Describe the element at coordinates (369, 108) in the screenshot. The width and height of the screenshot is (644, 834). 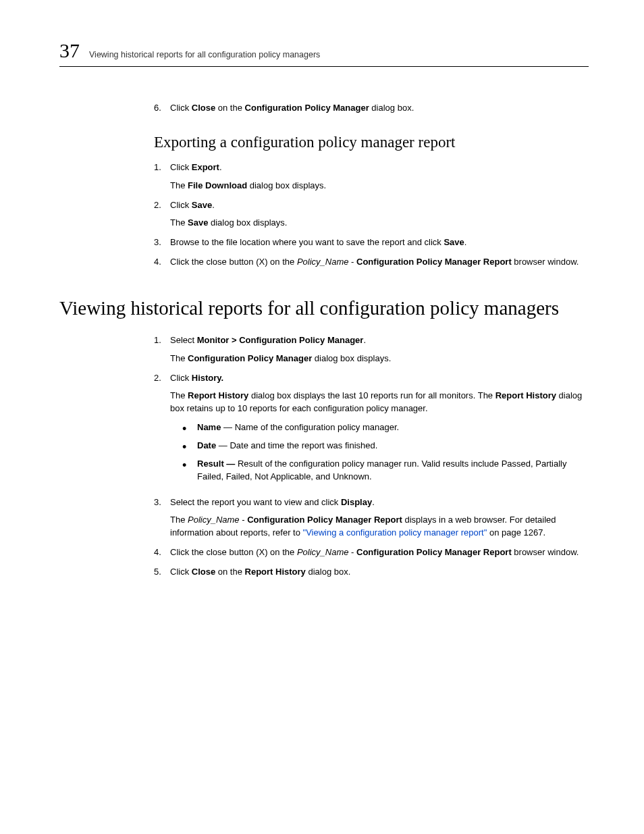
I see `step-6: 6. Click Close on the Configuration Poli…` at that location.